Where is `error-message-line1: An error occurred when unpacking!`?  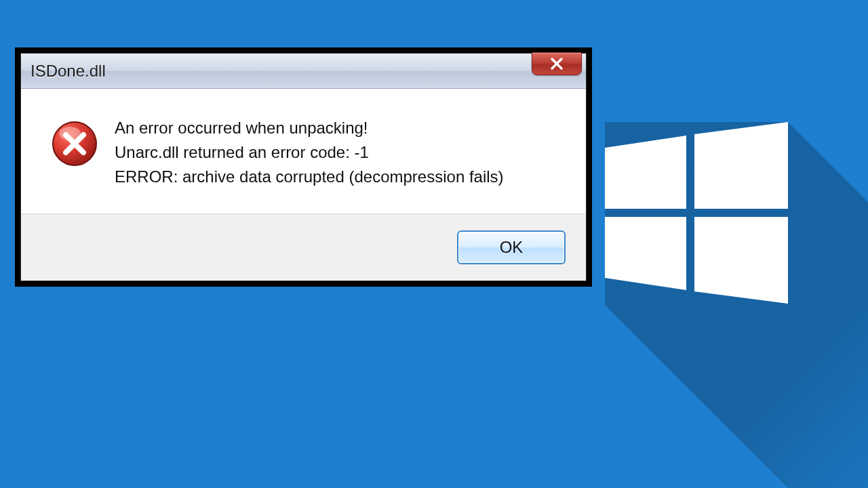 error-message-line1: An error occurred when unpacking! is located at coordinates (309, 128).